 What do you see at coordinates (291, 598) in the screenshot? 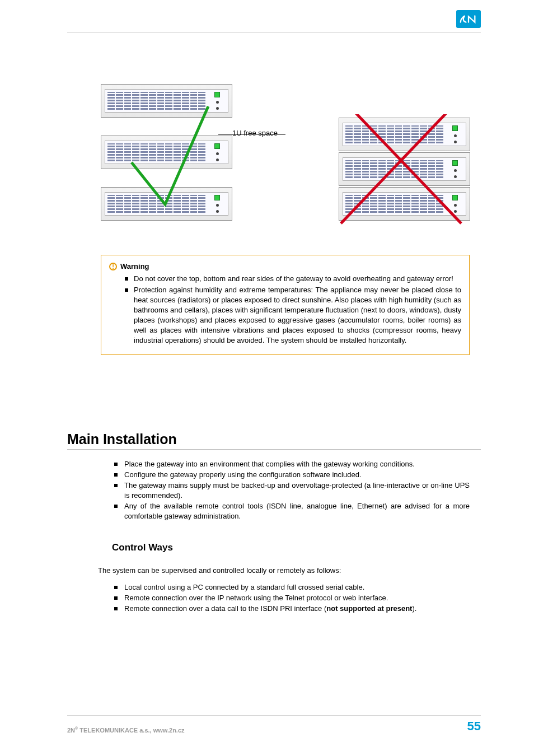
I see `control-ways-list: Local control using a PC connected by a …` at bounding box center [291, 598].